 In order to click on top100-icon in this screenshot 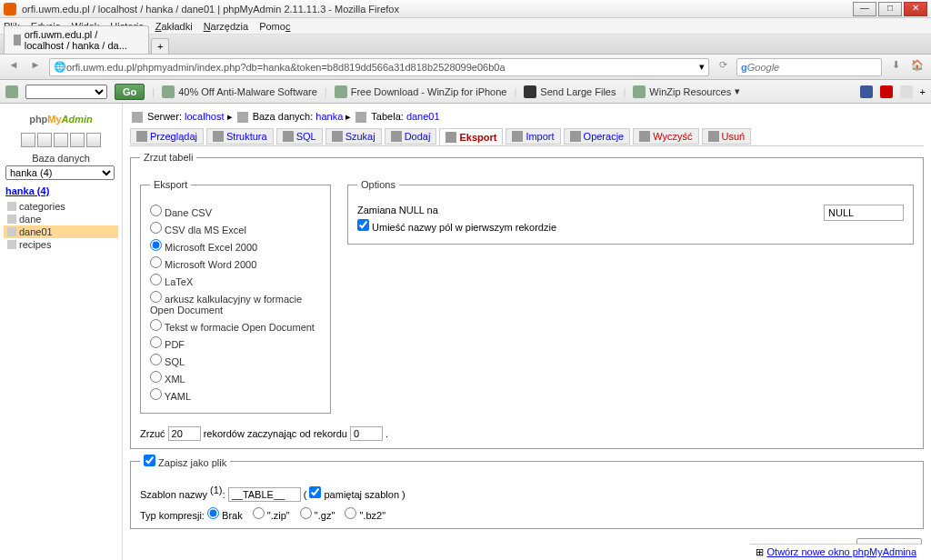, I will do `click(886, 92)`.